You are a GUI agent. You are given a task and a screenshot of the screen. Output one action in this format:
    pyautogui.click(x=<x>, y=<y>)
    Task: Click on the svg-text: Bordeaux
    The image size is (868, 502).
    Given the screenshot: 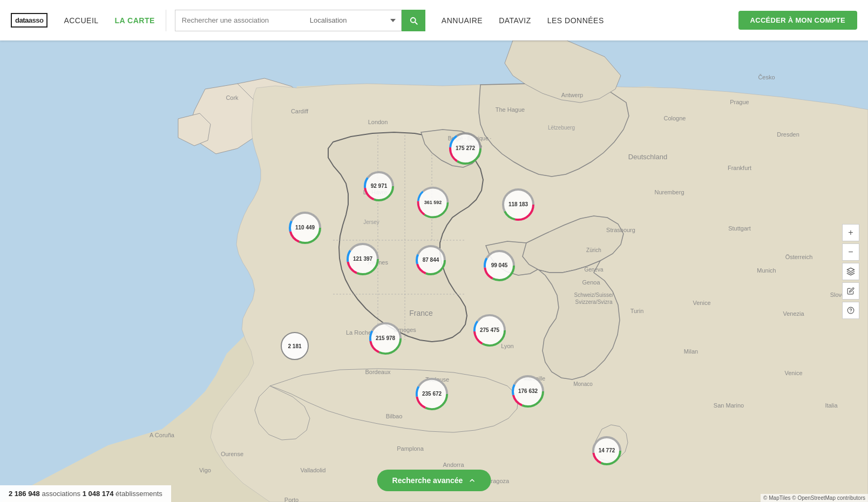 What is the action you would take?
    pyautogui.click(x=378, y=372)
    